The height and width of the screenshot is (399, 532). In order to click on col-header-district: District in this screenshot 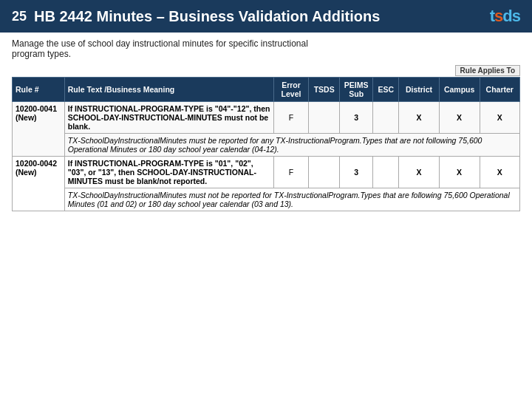, I will do `click(419, 90)`.